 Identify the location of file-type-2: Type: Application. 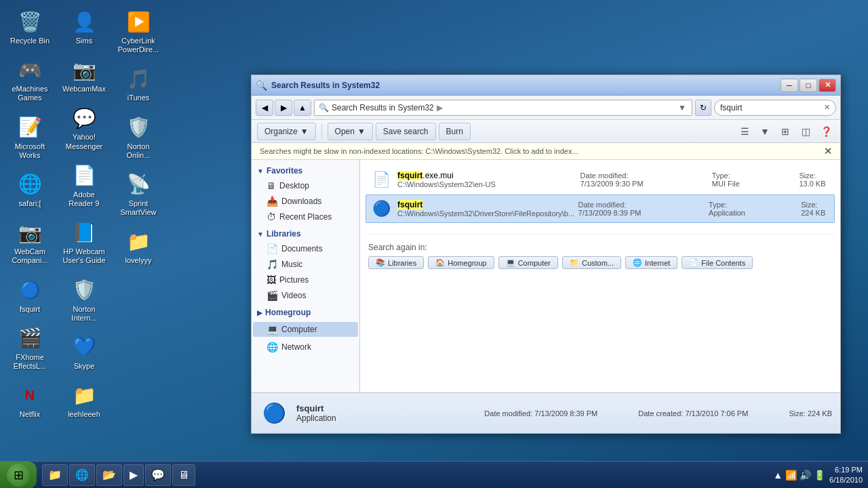
(728, 209).